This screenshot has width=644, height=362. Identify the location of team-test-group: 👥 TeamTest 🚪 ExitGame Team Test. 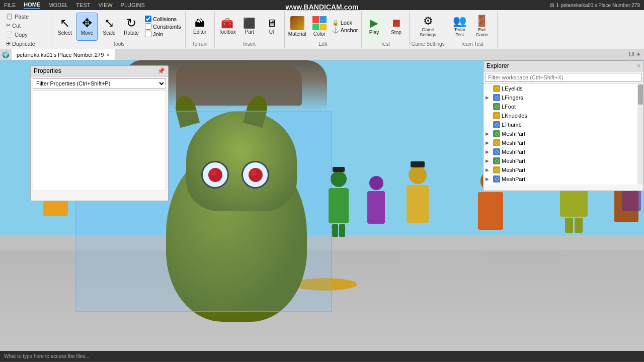
(472, 29).